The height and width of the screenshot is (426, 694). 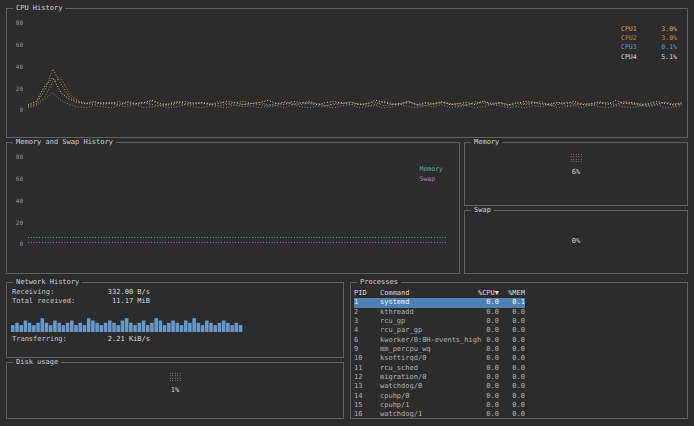 What do you see at coordinates (87, 302) in the screenshot?
I see `total-received-row: Total received: 11.17 MiB` at bounding box center [87, 302].